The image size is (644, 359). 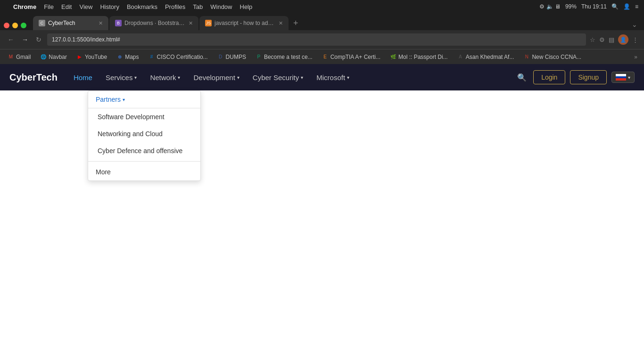 I want to click on bookmark-cisco: # CISCO Certificatio..., so click(x=178, y=57).